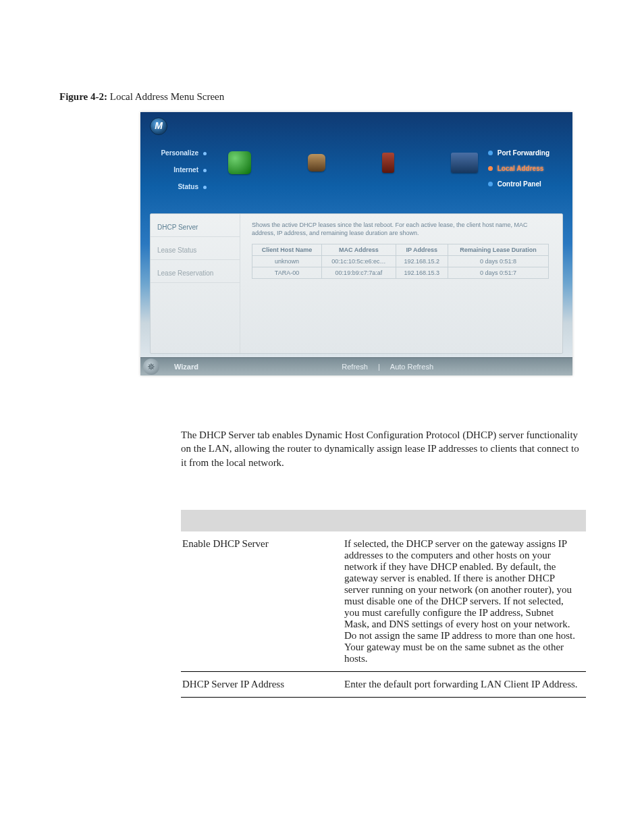 This screenshot has width=644, height=834. I want to click on col-hostname: Client Host Name, so click(288, 250).